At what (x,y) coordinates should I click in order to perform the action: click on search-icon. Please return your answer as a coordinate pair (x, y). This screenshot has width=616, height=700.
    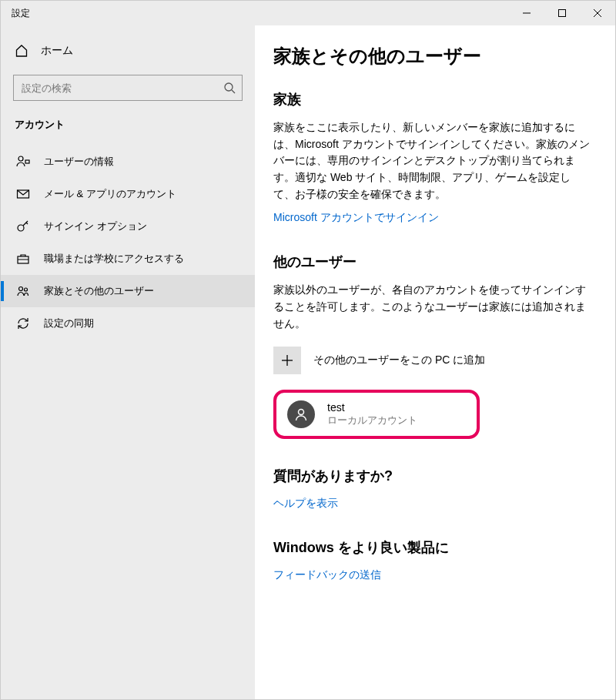
    Looking at the image, I should click on (229, 88).